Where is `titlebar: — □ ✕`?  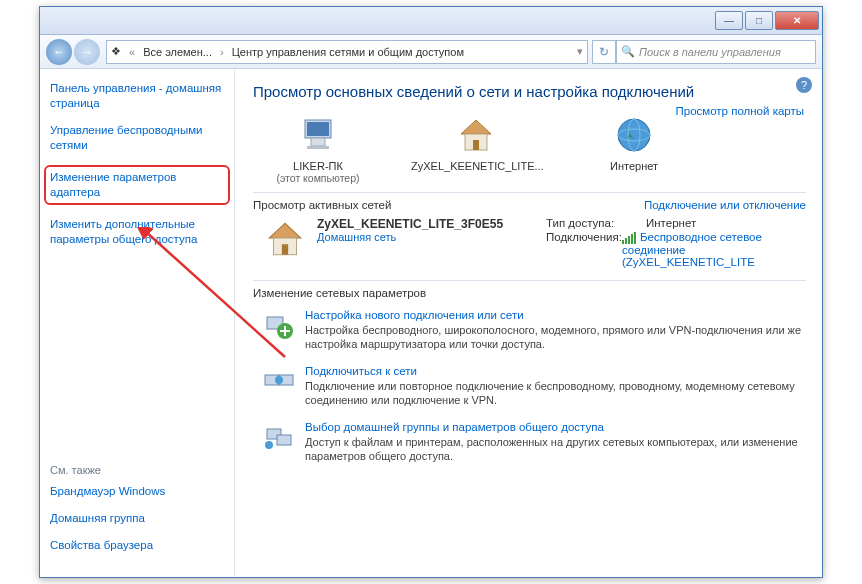 titlebar: — □ ✕ is located at coordinates (431, 21).